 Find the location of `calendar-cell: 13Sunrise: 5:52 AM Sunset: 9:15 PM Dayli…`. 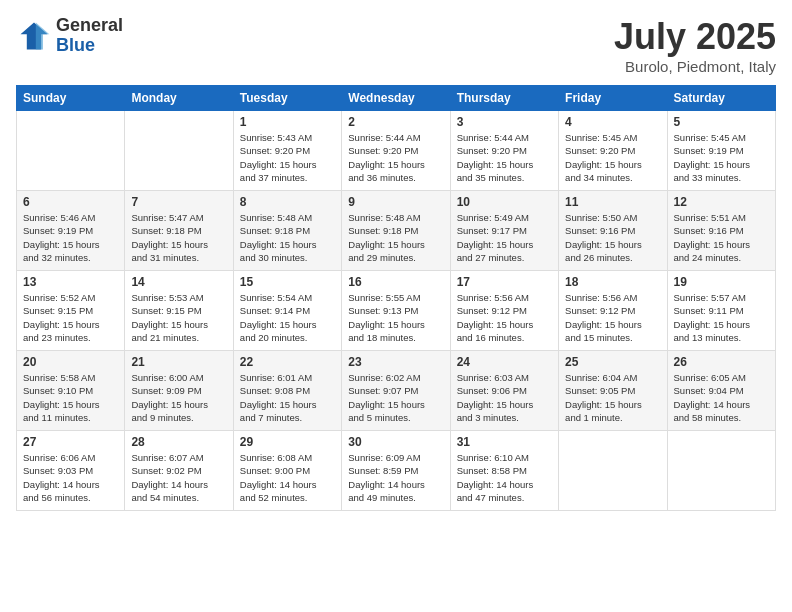

calendar-cell: 13Sunrise: 5:52 AM Sunset: 9:15 PM Dayli… is located at coordinates (71, 311).